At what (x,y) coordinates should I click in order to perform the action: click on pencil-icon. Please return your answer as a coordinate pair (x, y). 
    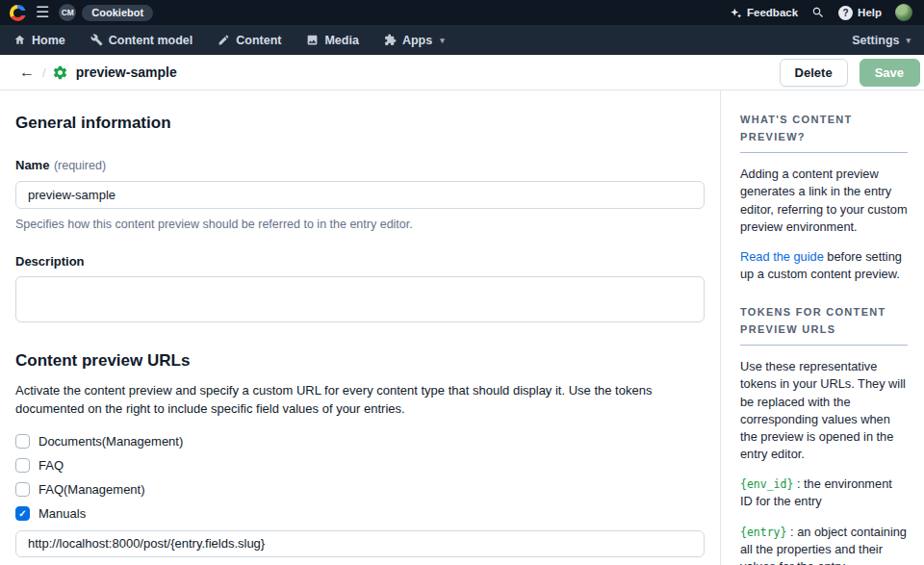
    Looking at the image, I should click on (223, 40).